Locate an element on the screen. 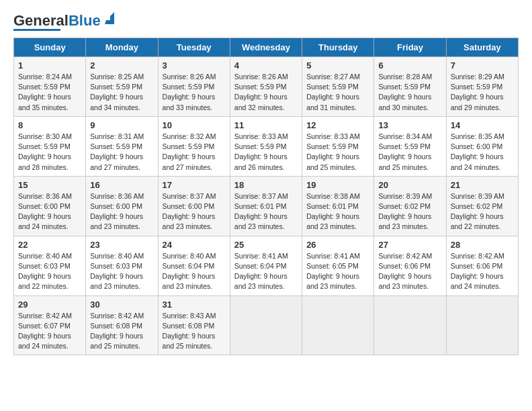 The width and height of the screenshot is (532, 411). day-header-wednesday: Wednesday is located at coordinates (266, 48).